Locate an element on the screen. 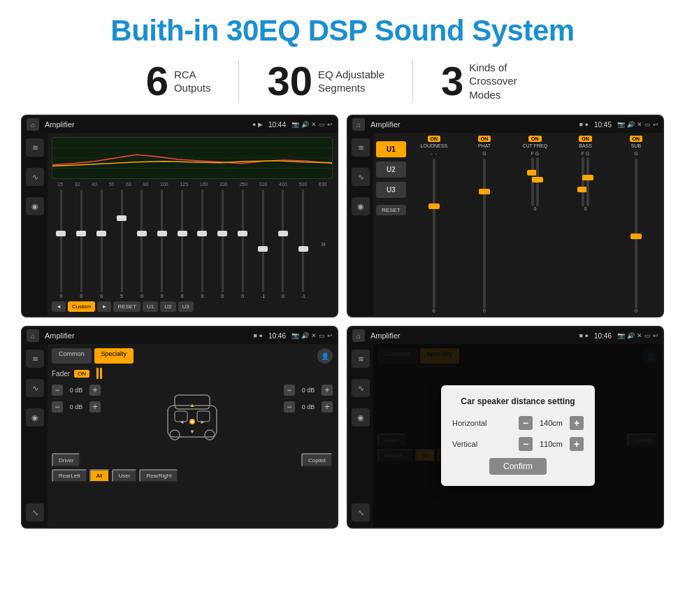  eq-slider-10: -1 is located at coordinates (263, 244).